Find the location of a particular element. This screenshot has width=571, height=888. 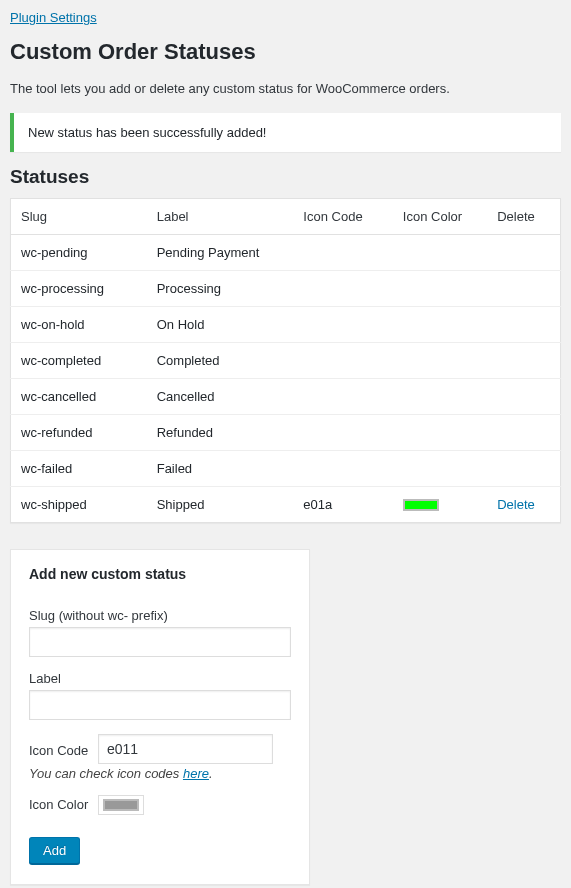

cell-label: Cancelled is located at coordinates (220, 396).